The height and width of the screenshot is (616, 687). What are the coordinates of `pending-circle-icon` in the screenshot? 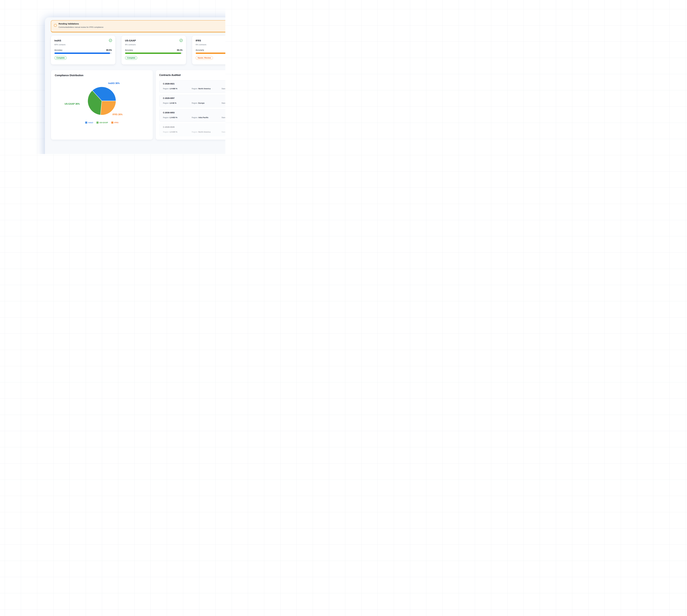 It's located at (55, 25).